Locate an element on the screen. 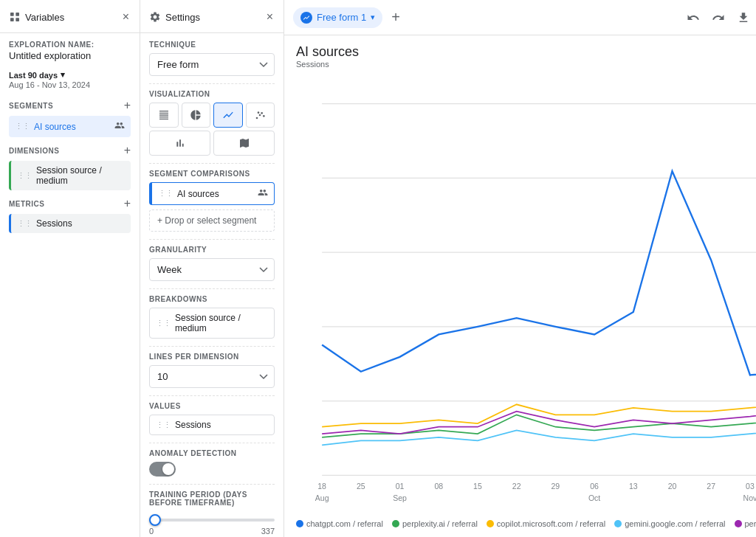  viz-table-button is located at coordinates (164, 115).